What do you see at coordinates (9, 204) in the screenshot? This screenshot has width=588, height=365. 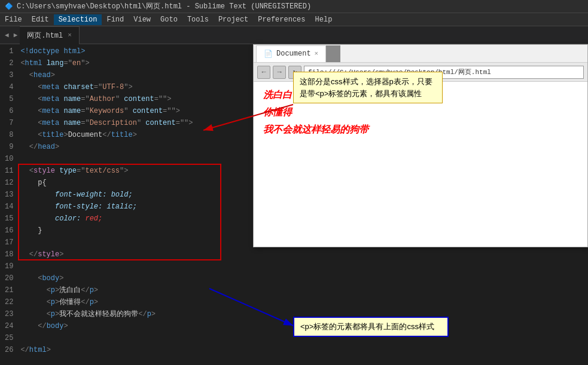 I see `line-numbers: 1 2 3 4 5 6 7 8 9 10 11 12 13 14 15 16 1…` at bounding box center [9, 204].